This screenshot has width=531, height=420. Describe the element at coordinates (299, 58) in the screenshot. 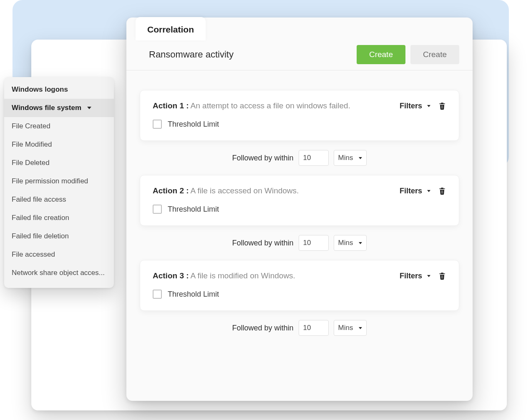

I see `header-row: Ransomware activity Create Create` at that location.